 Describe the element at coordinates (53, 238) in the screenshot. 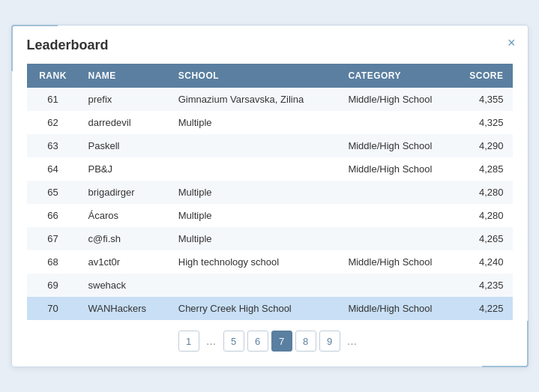

I see `cell-rank: 67` at that location.